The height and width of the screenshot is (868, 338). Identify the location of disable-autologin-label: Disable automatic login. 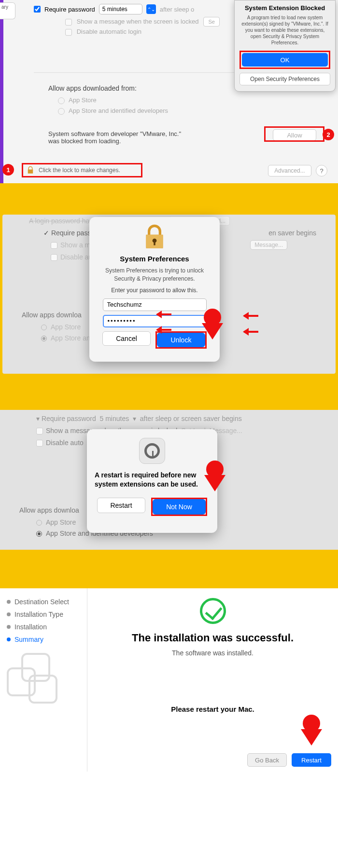
(109, 32).